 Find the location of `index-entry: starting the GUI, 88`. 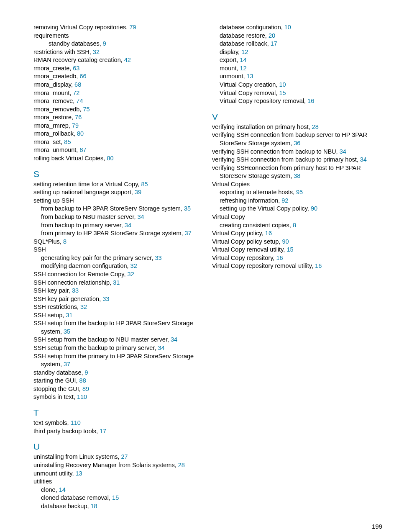

index-entry: starting the GUI, 88 is located at coordinates (119, 381).